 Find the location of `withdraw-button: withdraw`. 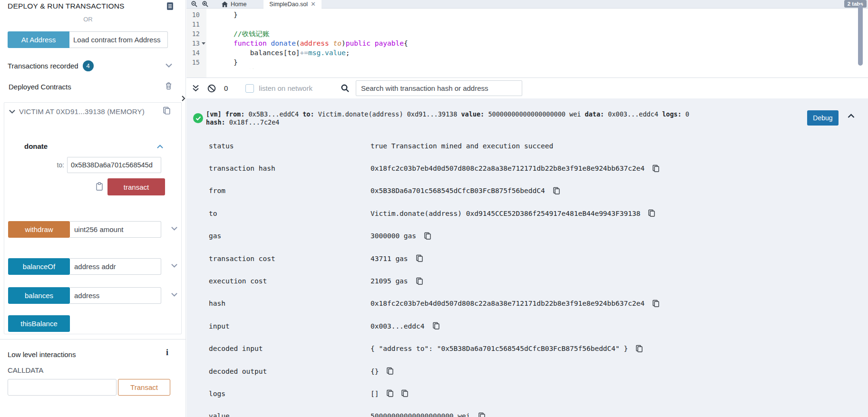

withdraw-button: withdraw is located at coordinates (39, 229).